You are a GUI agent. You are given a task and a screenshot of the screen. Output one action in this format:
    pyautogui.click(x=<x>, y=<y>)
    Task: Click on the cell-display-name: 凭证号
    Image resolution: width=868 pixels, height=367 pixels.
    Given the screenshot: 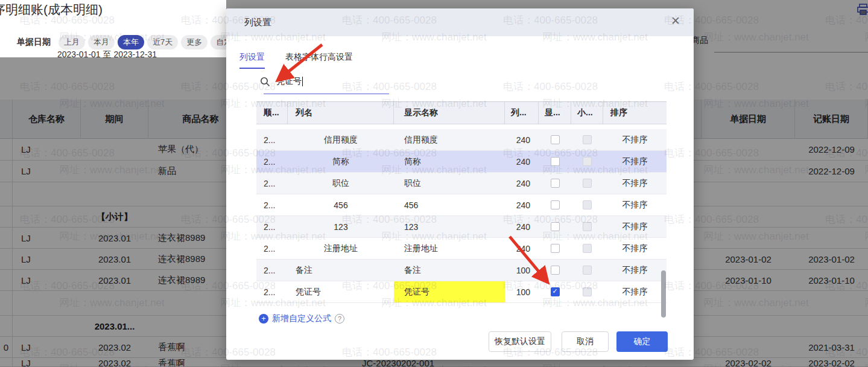 What is the action you would take?
    pyautogui.click(x=449, y=292)
    